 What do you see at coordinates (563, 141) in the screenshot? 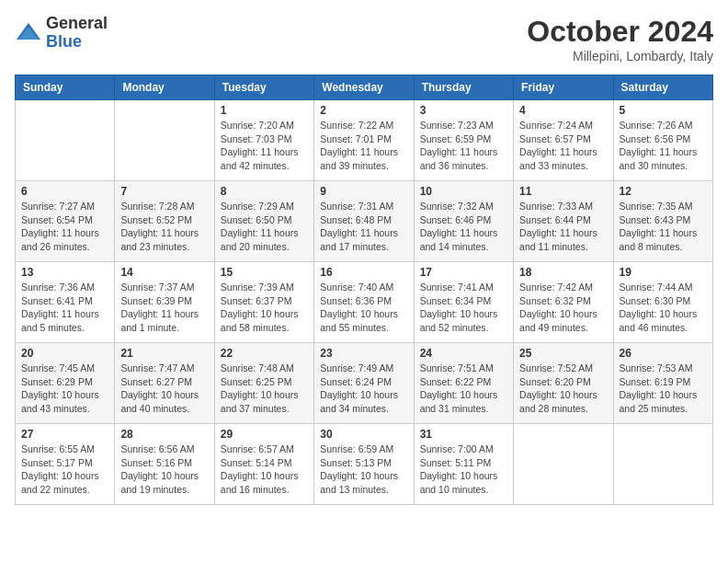
I see `calendar-cell: 4Sunrise: 7:24 AMSunset: 6:57 PMDaylight…` at bounding box center [563, 141].